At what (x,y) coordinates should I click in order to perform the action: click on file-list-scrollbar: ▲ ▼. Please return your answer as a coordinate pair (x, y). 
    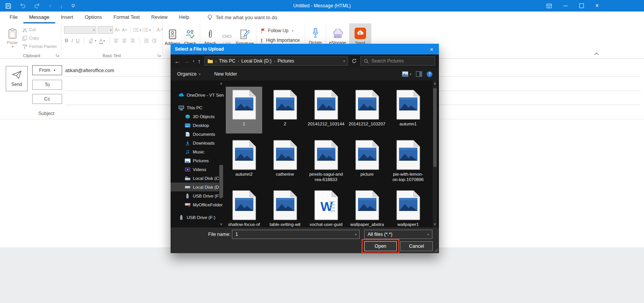
    Looking at the image, I should click on (435, 154).